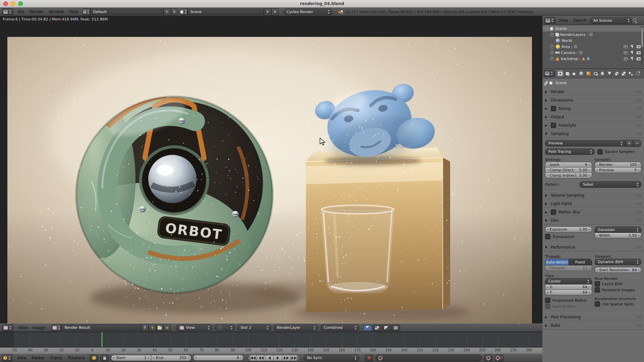 This screenshot has width=644, height=362. I want to click on outliner-scrollbar, so click(642, 46).